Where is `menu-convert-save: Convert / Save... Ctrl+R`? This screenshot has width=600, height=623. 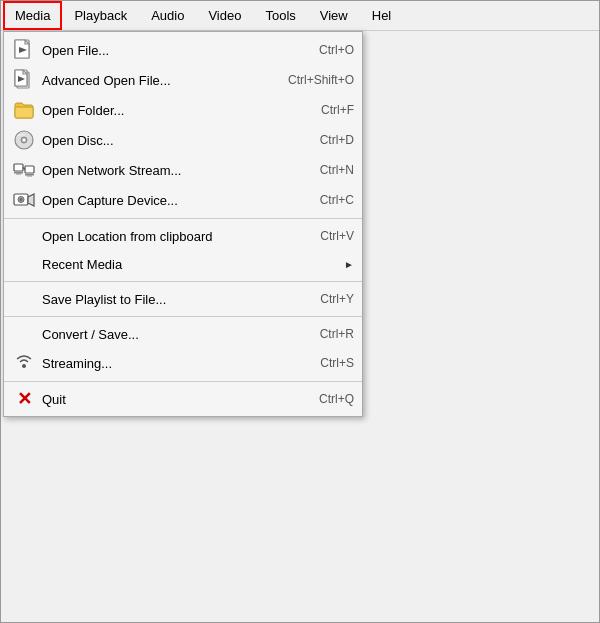
menu-convert-save: Convert / Save... Ctrl+R is located at coordinates (183, 334).